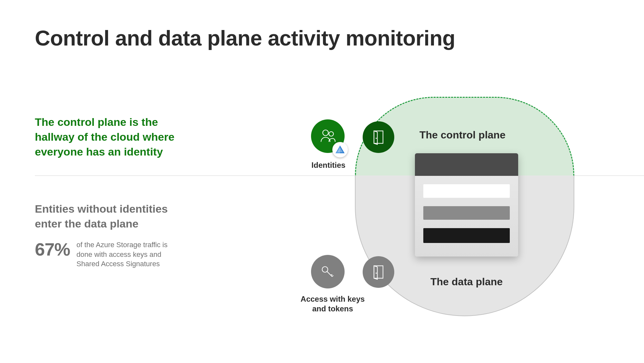 The height and width of the screenshot is (363, 644). What do you see at coordinates (378, 272) in the screenshot?
I see `data-door-icon` at bounding box center [378, 272].